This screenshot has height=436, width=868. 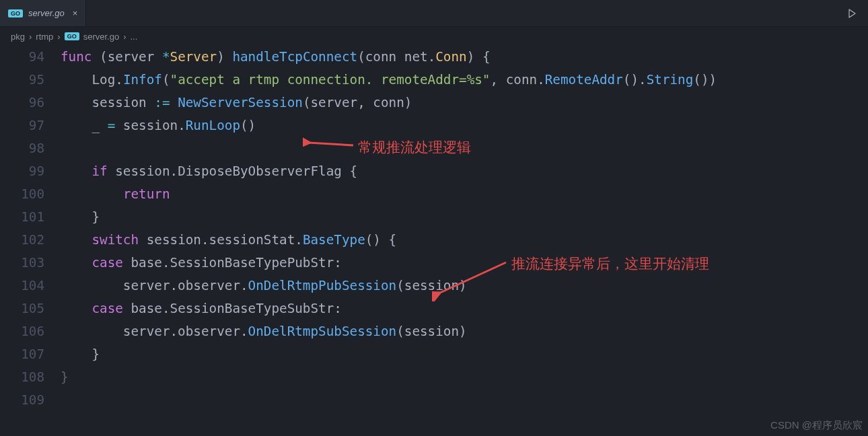 What do you see at coordinates (22, 80) in the screenshot?
I see `line-number: 95` at bounding box center [22, 80].